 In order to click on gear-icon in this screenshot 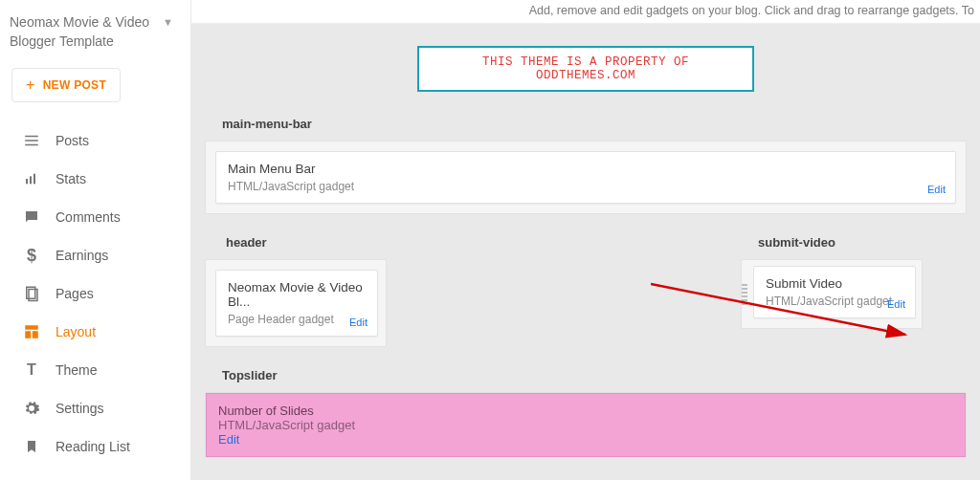, I will do `click(32, 408)`.